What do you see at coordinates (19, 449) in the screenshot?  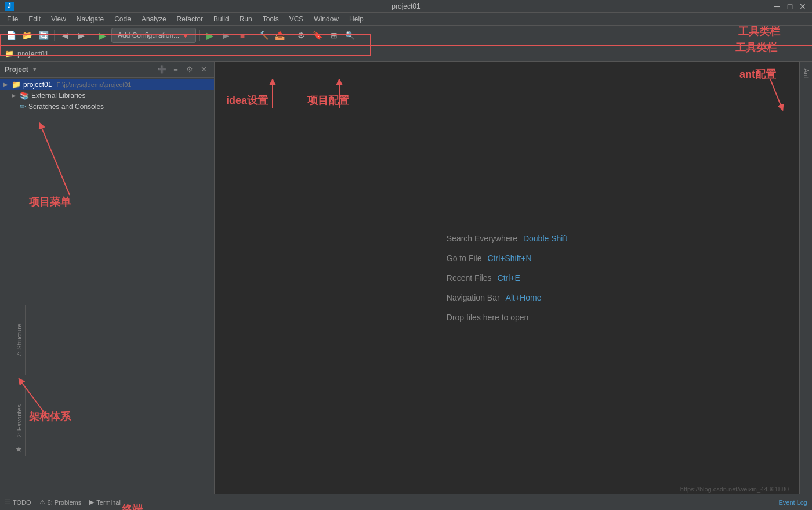 I see `favorites-star-icon: ★` at bounding box center [19, 449].